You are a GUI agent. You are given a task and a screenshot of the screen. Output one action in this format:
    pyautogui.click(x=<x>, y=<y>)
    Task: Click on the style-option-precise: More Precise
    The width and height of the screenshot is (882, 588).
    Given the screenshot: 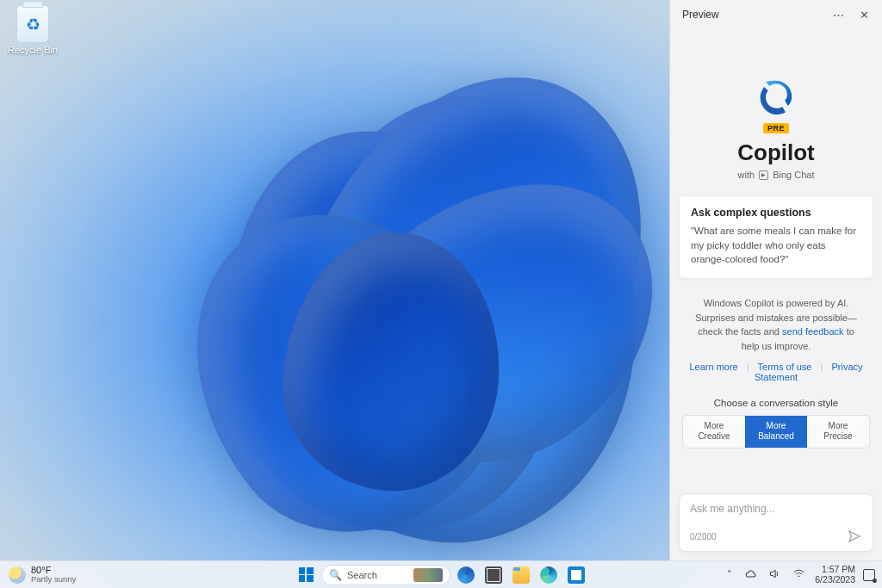 What is the action you would take?
    pyautogui.click(x=838, y=432)
    